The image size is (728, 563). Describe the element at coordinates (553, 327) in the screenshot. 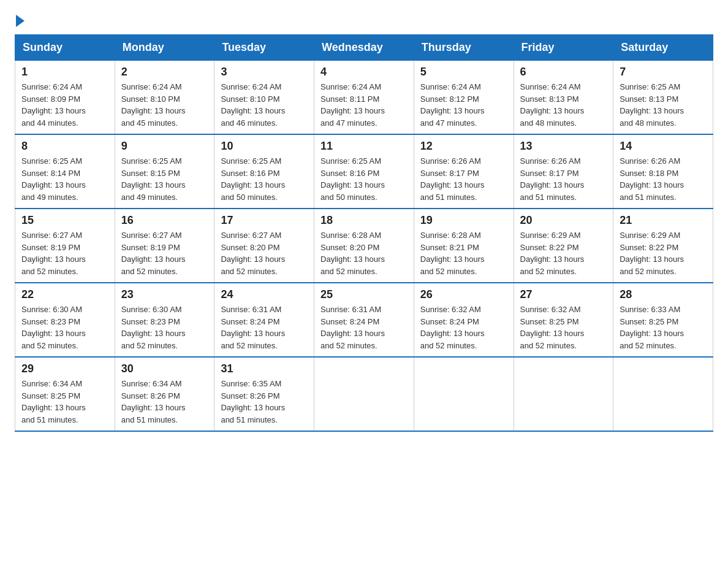

I see `day-info: Sunrise: 6:32 AMSunset: 8:25 PMDaylight:…` at that location.